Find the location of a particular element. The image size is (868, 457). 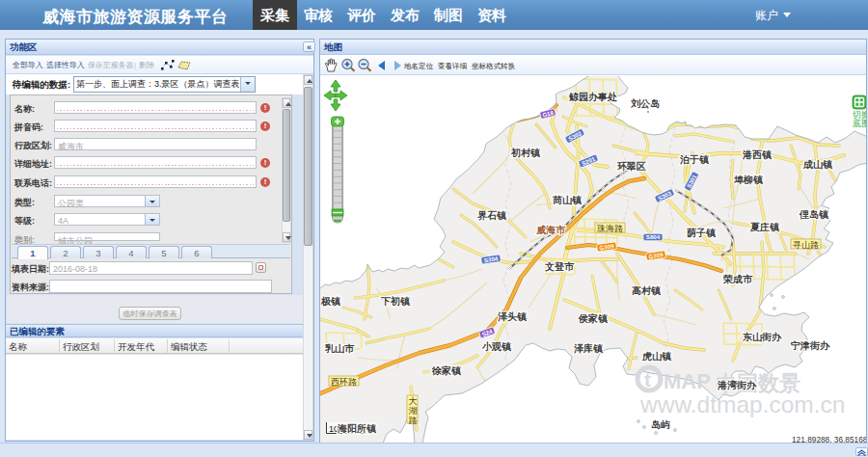

svg-text: 刘公岛 is located at coordinates (644, 104).